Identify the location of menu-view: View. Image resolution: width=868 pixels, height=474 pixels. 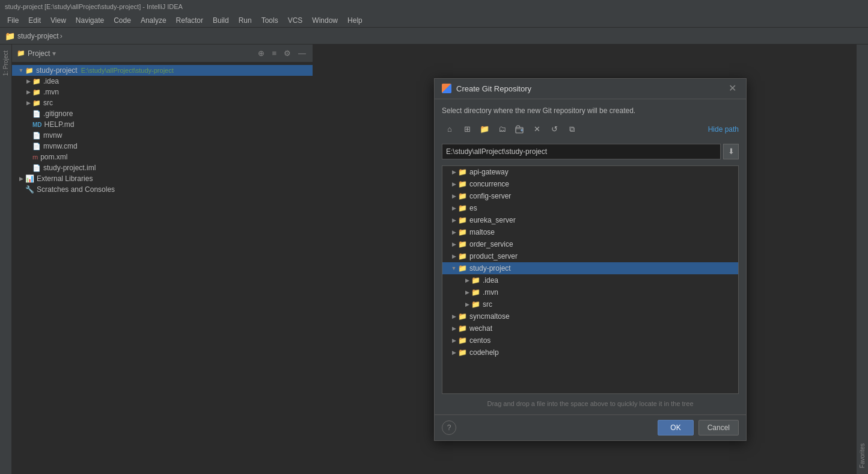
(58, 20).